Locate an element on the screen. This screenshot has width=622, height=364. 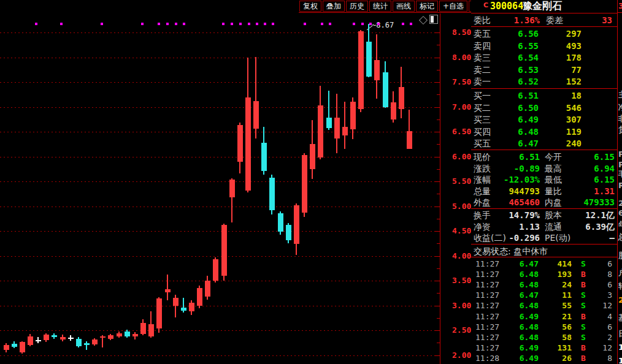
order-label: 卖三 is located at coordinates (482, 58).